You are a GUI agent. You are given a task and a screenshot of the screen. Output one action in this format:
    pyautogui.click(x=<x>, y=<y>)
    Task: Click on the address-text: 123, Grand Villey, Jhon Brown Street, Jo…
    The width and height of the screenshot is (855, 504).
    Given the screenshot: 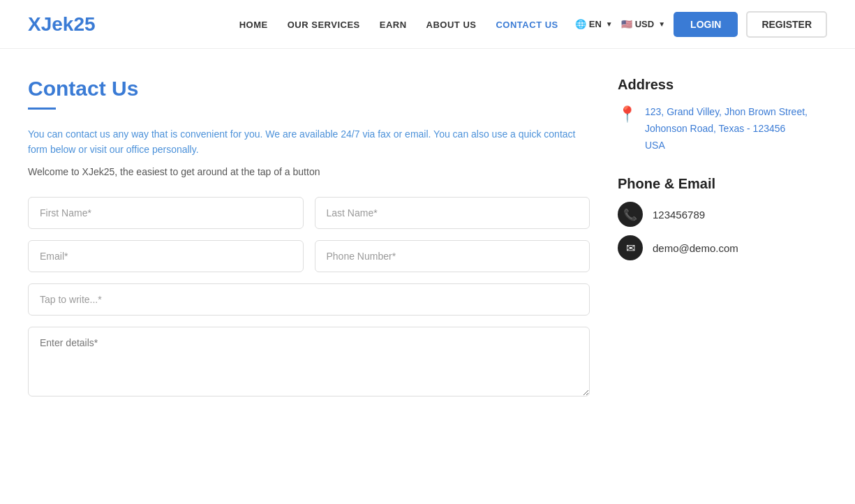 What is the action you would take?
    pyautogui.click(x=726, y=128)
    